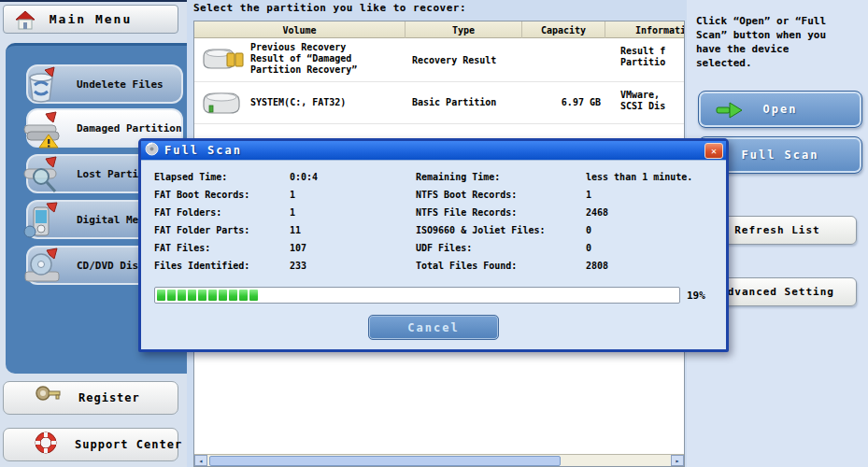 This screenshot has height=467, width=868. I want to click on sidebar-item-label: Damaged Partition, so click(129, 129).